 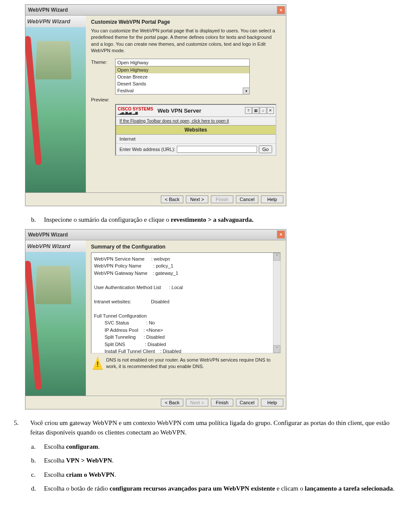 What do you see at coordinates (196, 139) in the screenshot?
I see `internet-row: Internet` at bounding box center [196, 139].